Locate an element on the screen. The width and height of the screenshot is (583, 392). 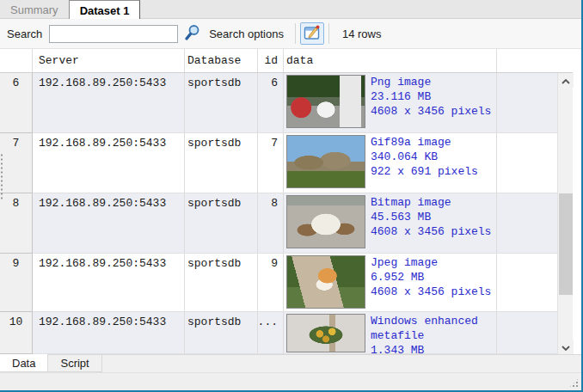
resize-grip is located at coordinates (574, 383).